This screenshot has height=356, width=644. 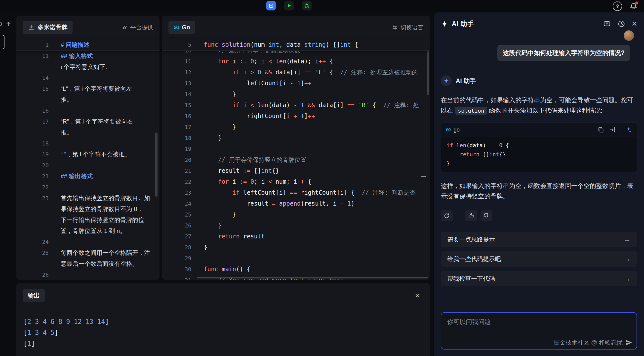 I want to click on platform-provided: 平台提供, so click(x=137, y=28).